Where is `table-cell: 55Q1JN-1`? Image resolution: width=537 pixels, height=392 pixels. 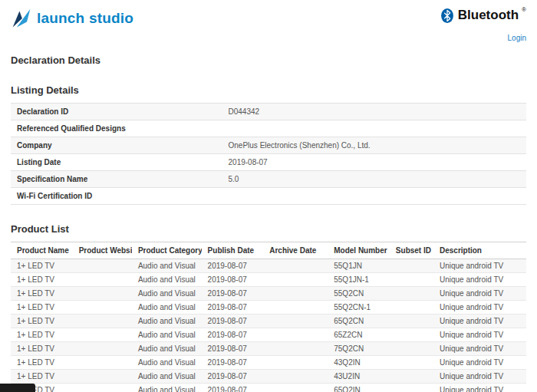 table-cell: 55Q1JN-1 is located at coordinates (359, 280).